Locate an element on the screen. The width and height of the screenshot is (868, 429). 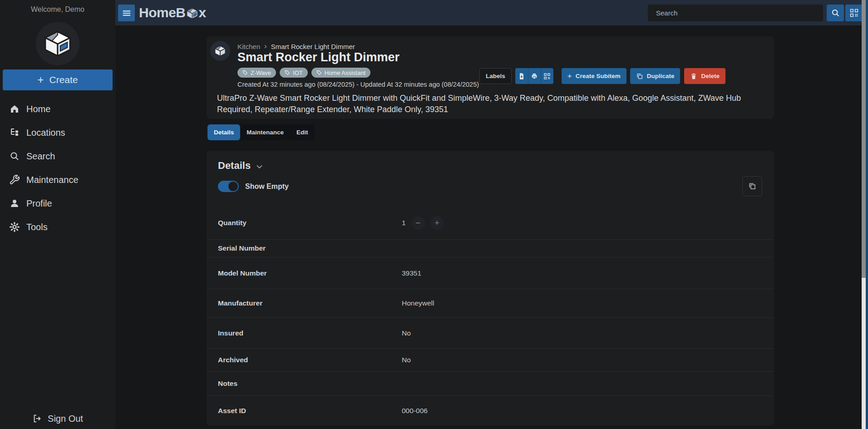
sidebar-item-maintenance: Maintenance is located at coordinates (58, 180).